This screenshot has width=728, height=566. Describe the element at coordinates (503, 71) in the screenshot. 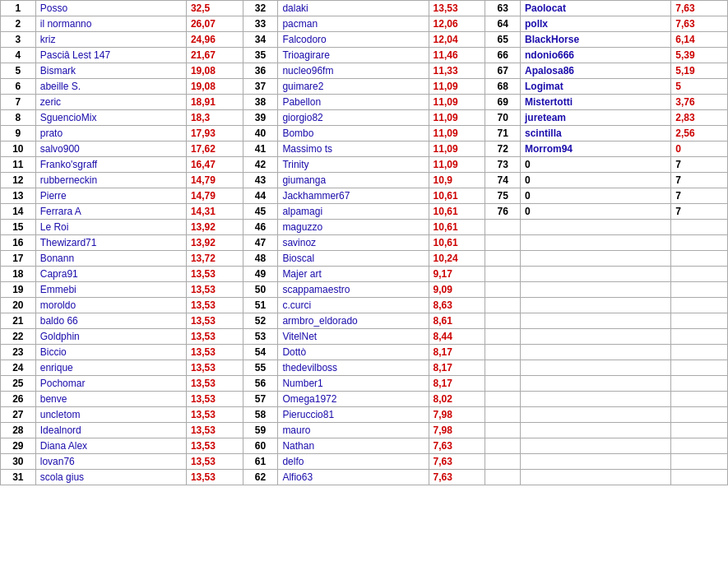

I see `rank-col3: 67` at that location.